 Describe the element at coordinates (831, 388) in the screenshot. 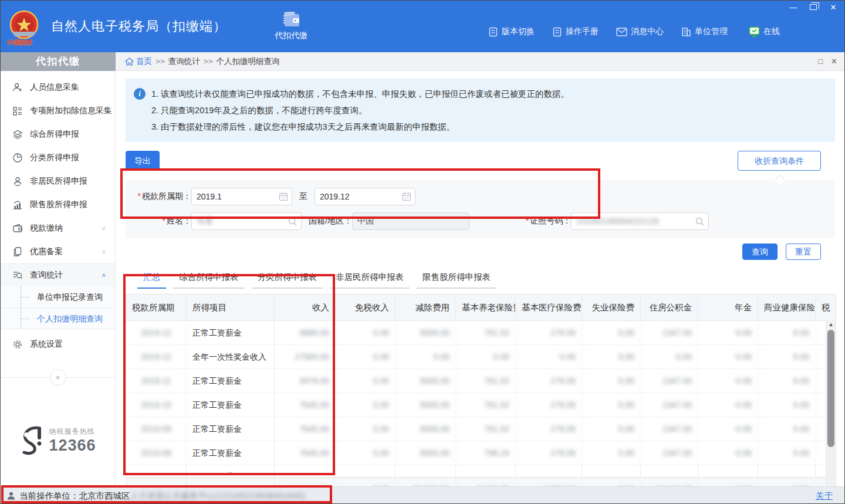

I see `vertical-scroll-thumb` at that location.